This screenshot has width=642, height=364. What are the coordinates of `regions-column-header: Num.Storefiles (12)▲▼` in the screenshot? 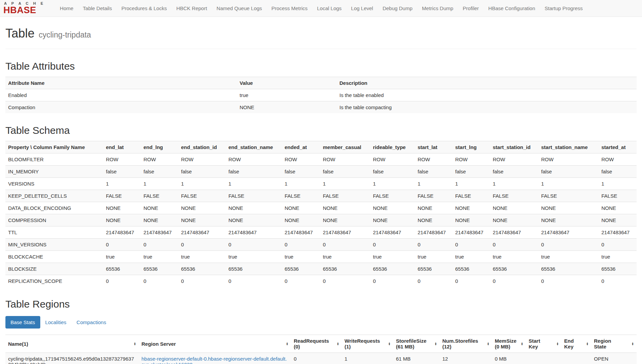 It's located at (466, 344).